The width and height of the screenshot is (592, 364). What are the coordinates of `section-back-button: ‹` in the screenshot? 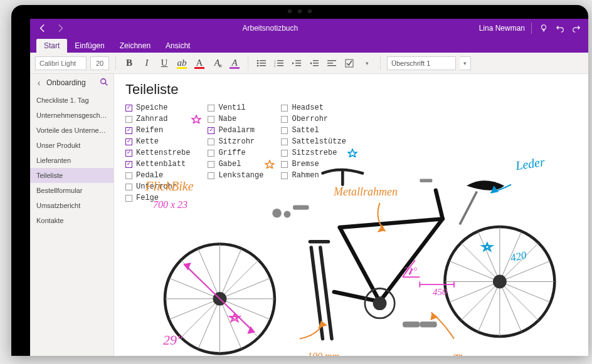 It's located at (39, 83).